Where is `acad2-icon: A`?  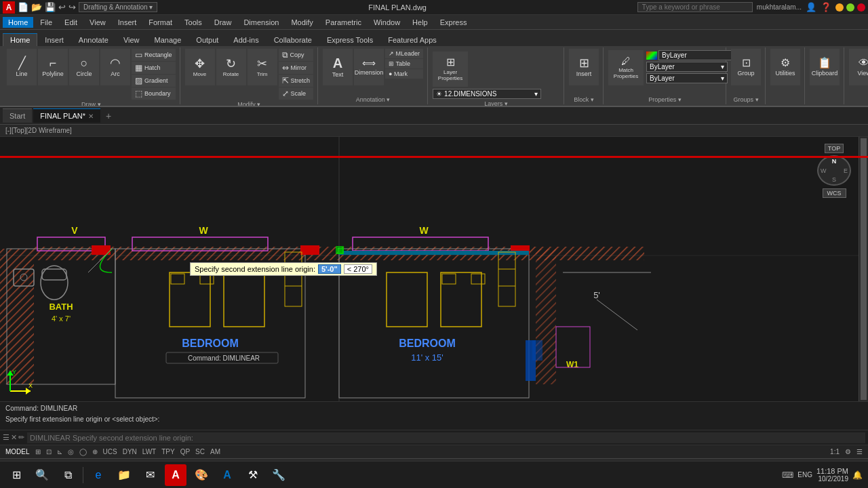 acad2-icon: A is located at coordinates (227, 475).